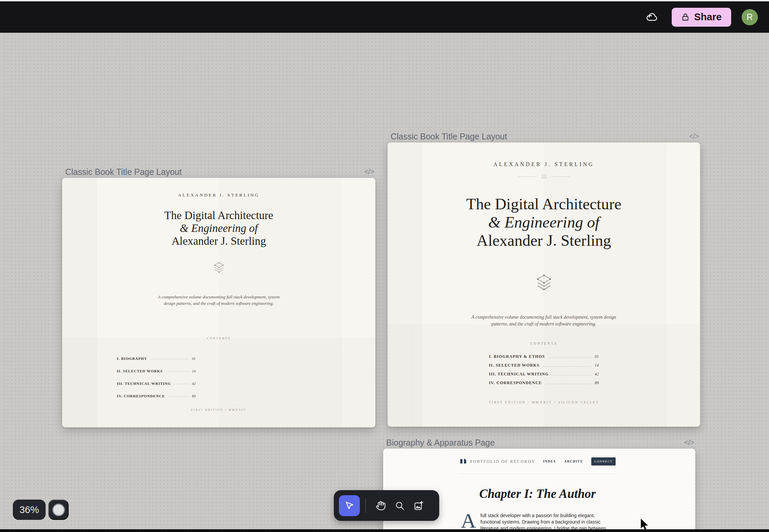 This screenshot has height=532, width=769. What do you see at coordinates (645, 524) in the screenshot?
I see `mouse-cursor` at bounding box center [645, 524].